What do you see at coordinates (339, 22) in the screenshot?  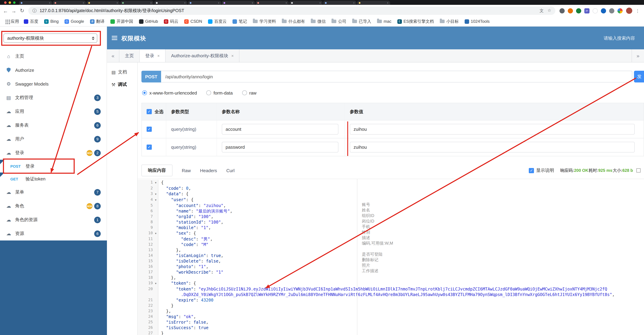 I see `bookmark-item: 公司` at bounding box center [339, 22].